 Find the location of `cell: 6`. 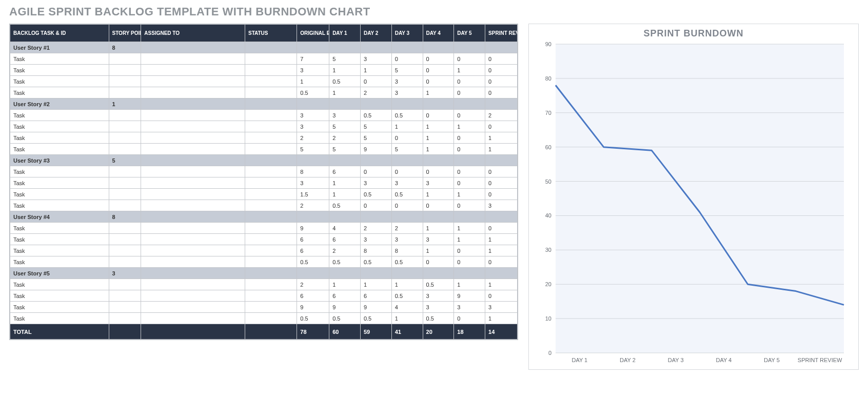

cell: 6 is located at coordinates (313, 240).